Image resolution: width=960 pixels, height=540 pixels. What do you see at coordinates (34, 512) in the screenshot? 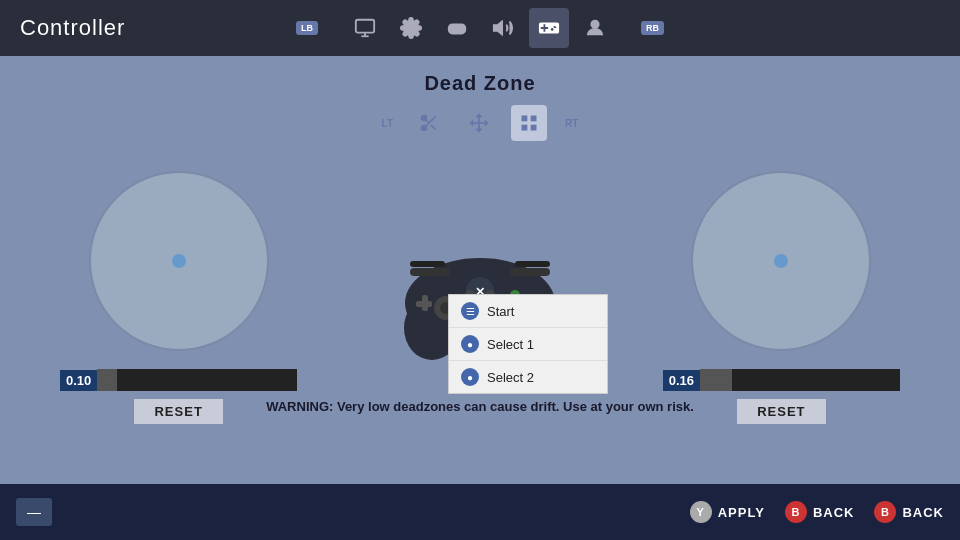
I see `minus-button: —` at bounding box center [34, 512].